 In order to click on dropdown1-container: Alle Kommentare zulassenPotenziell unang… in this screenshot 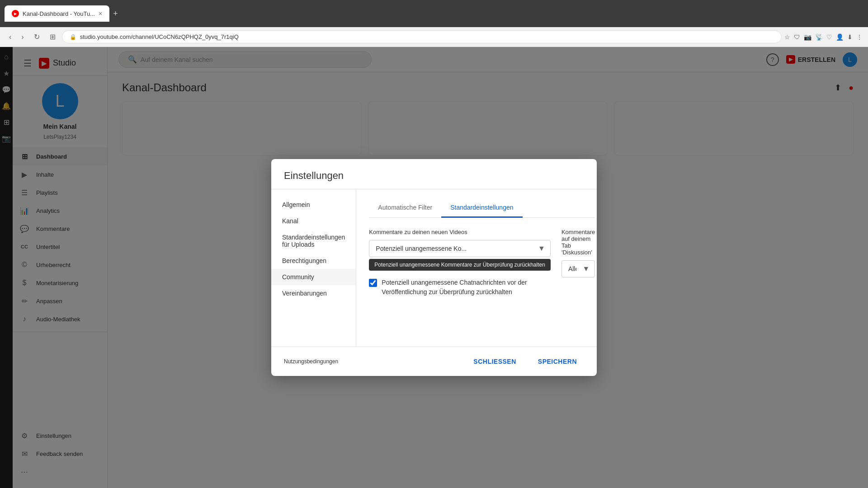, I will do `click(460, 249)`.